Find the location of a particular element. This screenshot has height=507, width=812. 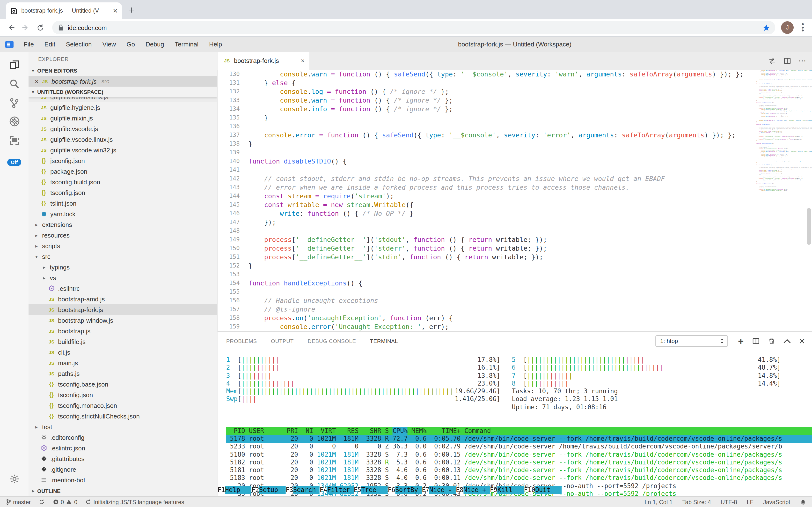

split-terminal-icon is located at coordinates (755, 341).